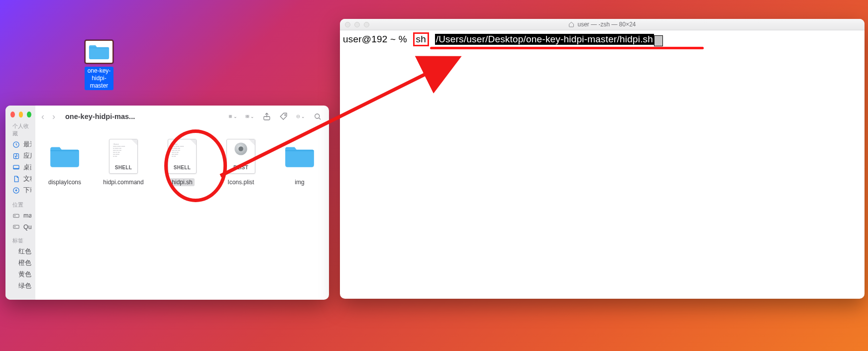 The height and width of the screenshot is (351, 868). I want to click on terminal-prompt: user@192 ~ %, so click(375, 39).